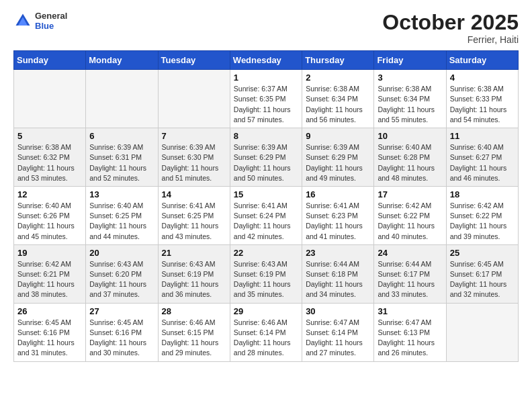 Image resolution: width=532 pixels, height=411 pixels. Describe the element at coordinates (194, 195) in the screenshot. I see `day-number: 14` at that location.